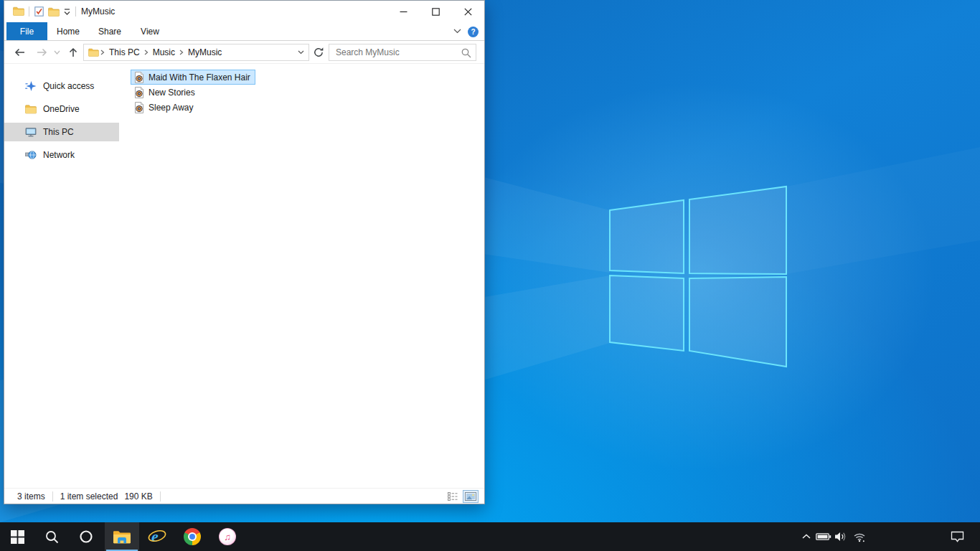 This screenshot has width=980, height=551. What do you see at coordinates (86, 537) in the screenshot?
I see `cortana-button` at bounding box center [86, 537].